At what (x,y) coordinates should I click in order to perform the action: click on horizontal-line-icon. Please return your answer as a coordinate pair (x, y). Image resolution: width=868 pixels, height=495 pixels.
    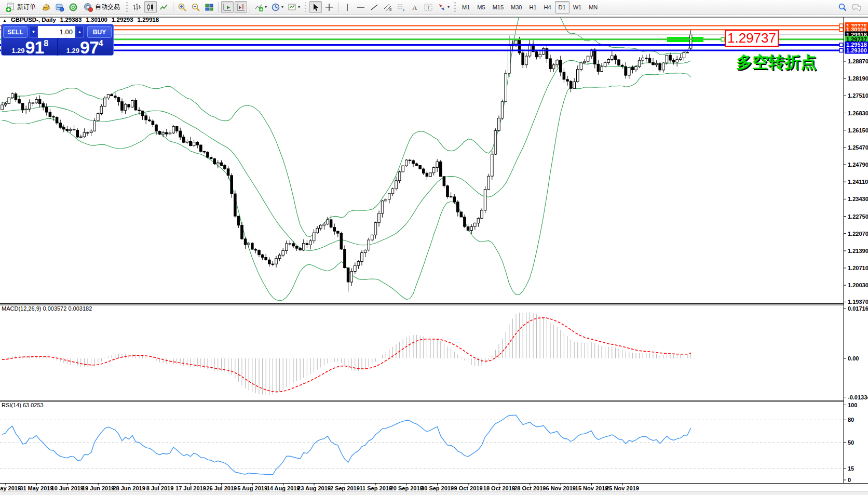
    Looking at the image, I should click on (361, 7).